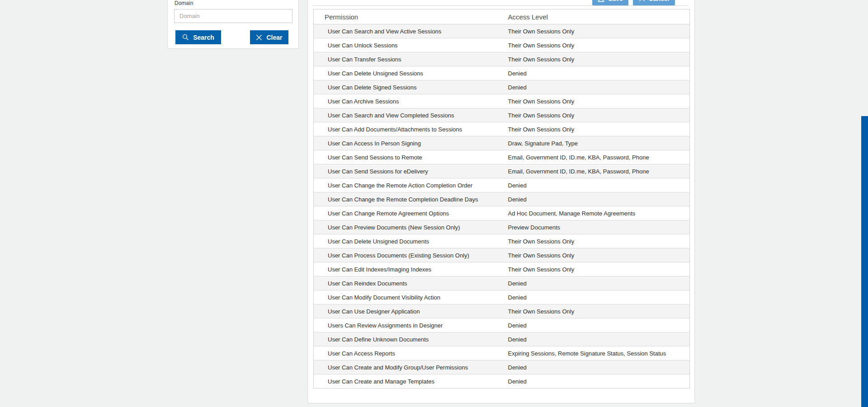 Image resolution: width=868 pixels, height=407 pixels. I want to click on table-row: User Can Access Reports Expiring Session…, so click(502, 353).